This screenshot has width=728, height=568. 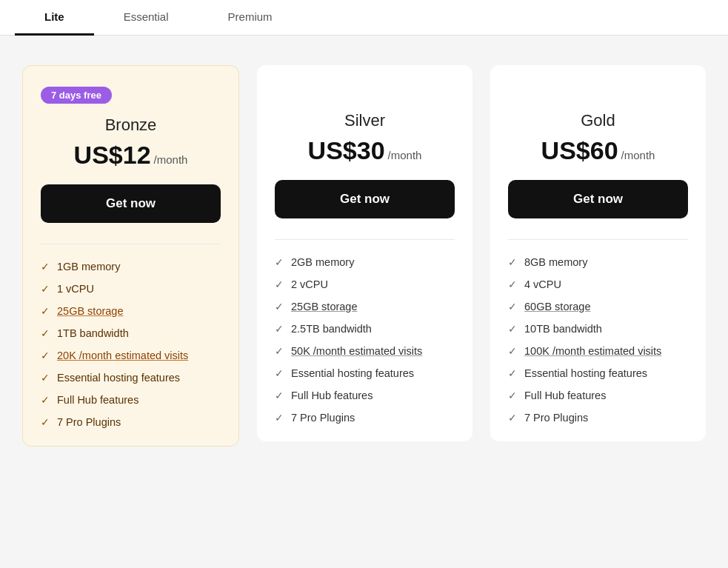 What do you see at coordinates (364, 151) in the screenshot?
I see `plan-price-silver: US$30/month` at bounding box center [364, 151].